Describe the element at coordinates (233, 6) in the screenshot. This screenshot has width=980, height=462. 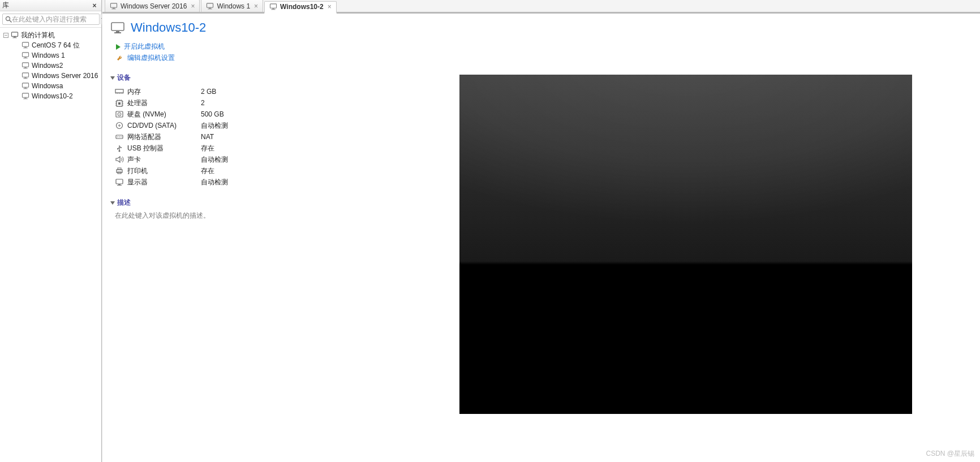
I see `tab-label: Windows 1` at that location.